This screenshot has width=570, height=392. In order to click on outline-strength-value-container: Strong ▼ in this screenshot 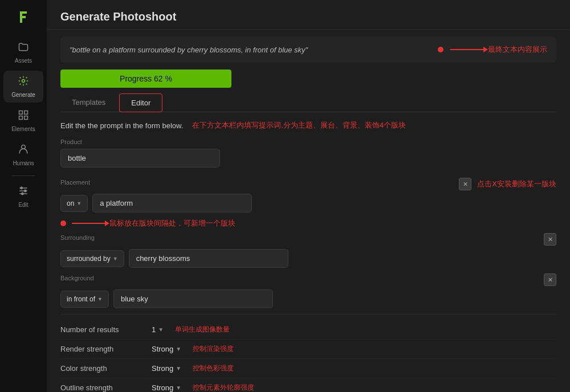, I will do `click(166, 387)`.